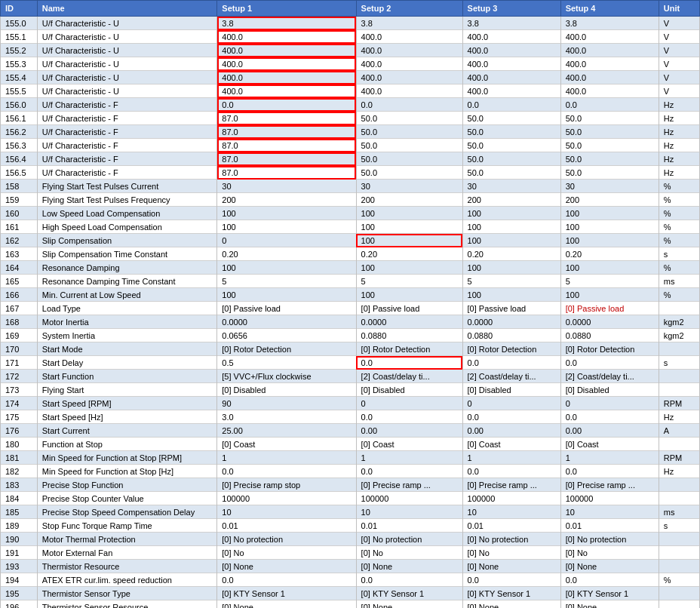 This screenshot has width=700, height=608. Describe the element at coordinates (409, 91) in the screenshot. I see `cell-setup2: 400.0` at that location.